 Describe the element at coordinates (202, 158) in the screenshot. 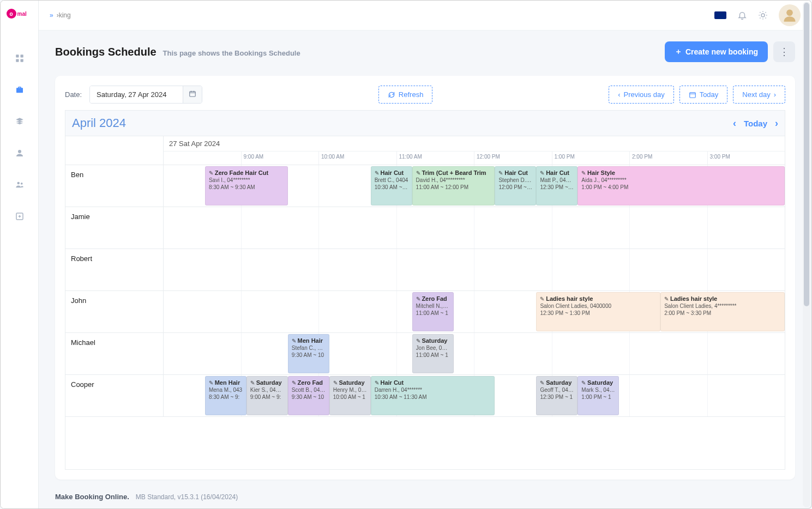

I see `hour-label` at that location.